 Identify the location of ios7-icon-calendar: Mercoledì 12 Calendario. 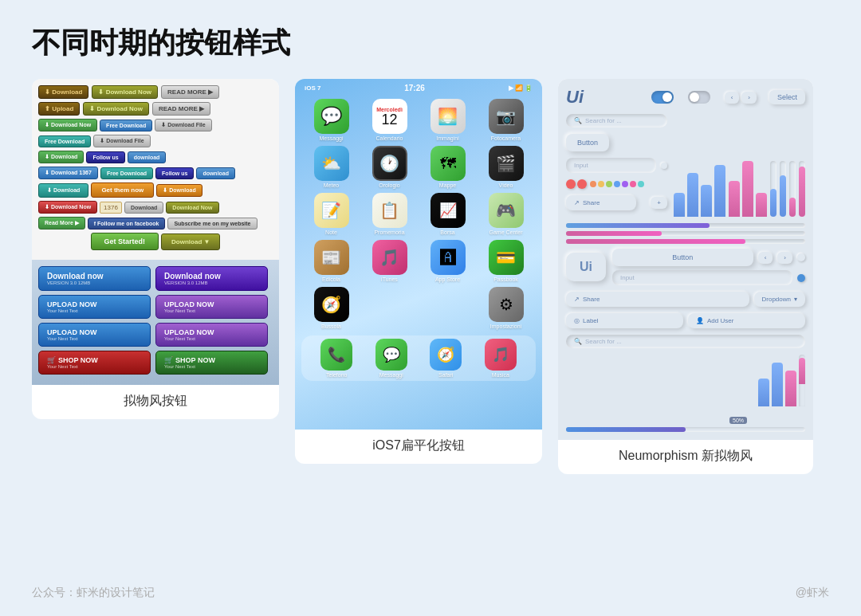
(389, 120).